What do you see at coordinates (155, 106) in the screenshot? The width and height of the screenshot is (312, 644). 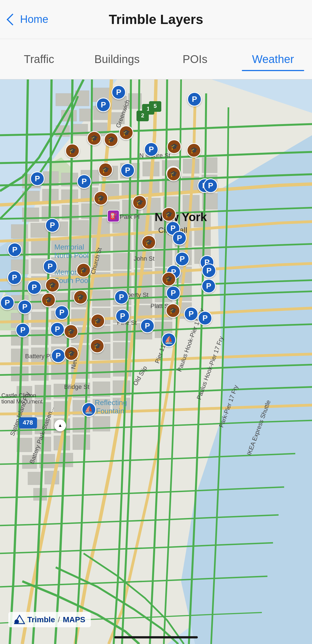 I see `svg-text: 5` at bounding box center [155, 106].